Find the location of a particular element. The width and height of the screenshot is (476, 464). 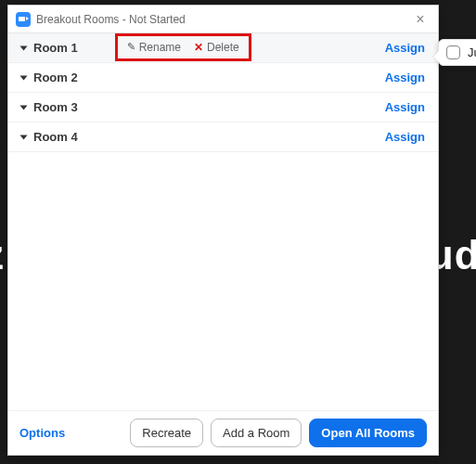

assign-participant-popover: Judy is located at coordinates (457, 52).